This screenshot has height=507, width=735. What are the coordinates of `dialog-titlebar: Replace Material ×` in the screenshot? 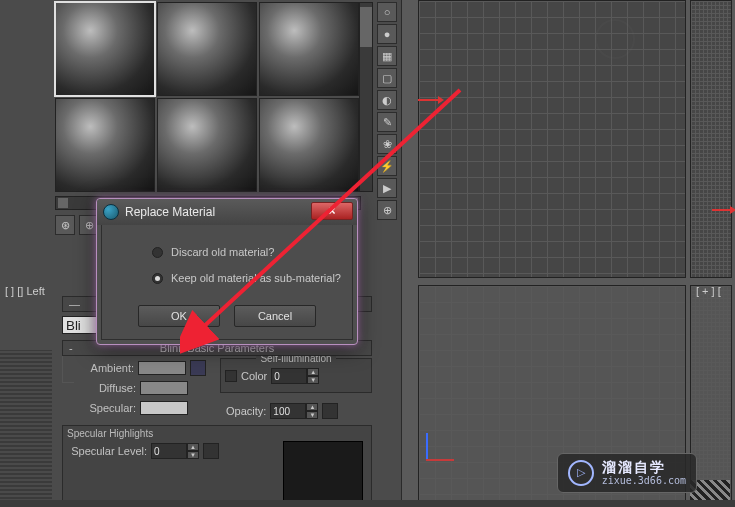 It's located at (227, 212).